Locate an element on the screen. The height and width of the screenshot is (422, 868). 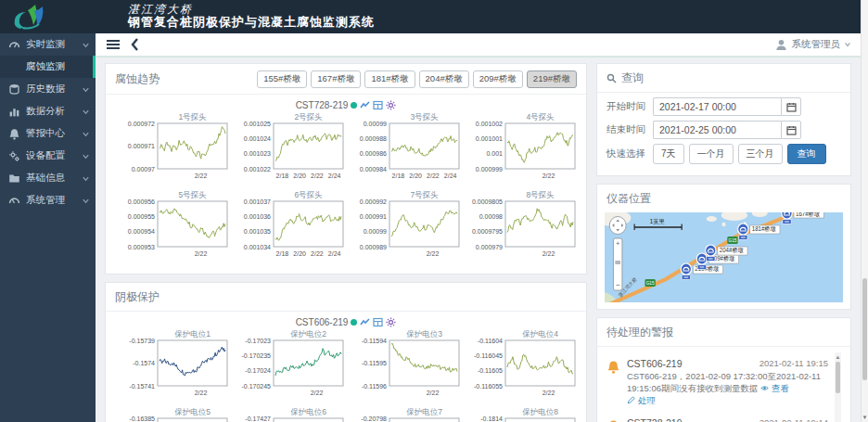
toolbar: 系统管理员 is located at coordinates (479, 45).